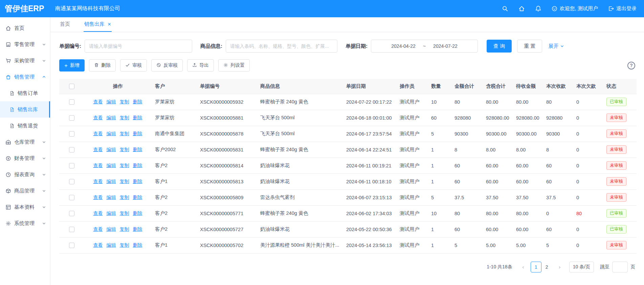 This screenshot has height=285, width=644. What do you see at coordinates (560, 267) in the screenshot?
I see `next-page-button: ›` at bounding box center [560, 267].